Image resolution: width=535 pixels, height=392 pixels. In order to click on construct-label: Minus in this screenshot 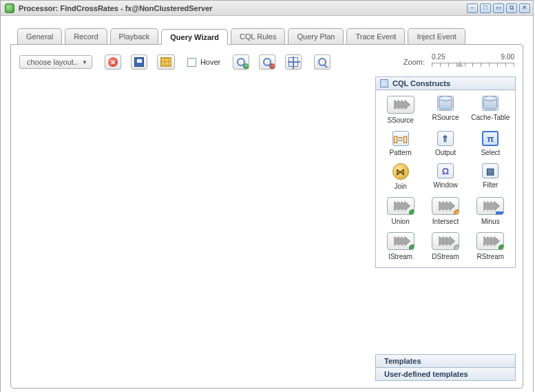, I will do `click(490, 222)`.